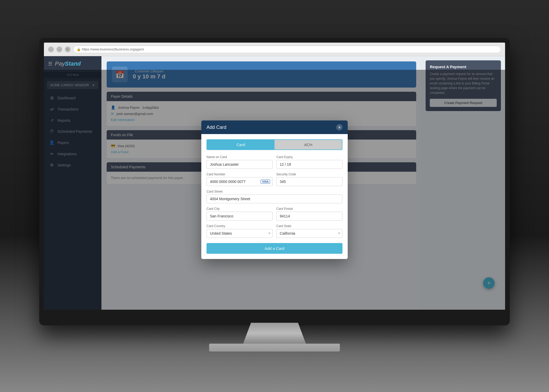  I want to click on card-country-label: Card Country, so click(239, 226).